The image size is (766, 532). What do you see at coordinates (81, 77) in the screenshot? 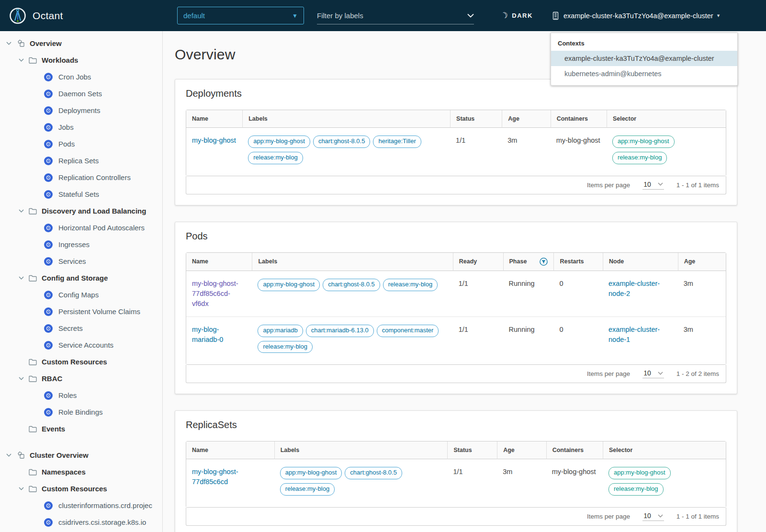
I see `sidebar-item-cron-jobs: Cron Jobs` at bounding box center [81, 77].